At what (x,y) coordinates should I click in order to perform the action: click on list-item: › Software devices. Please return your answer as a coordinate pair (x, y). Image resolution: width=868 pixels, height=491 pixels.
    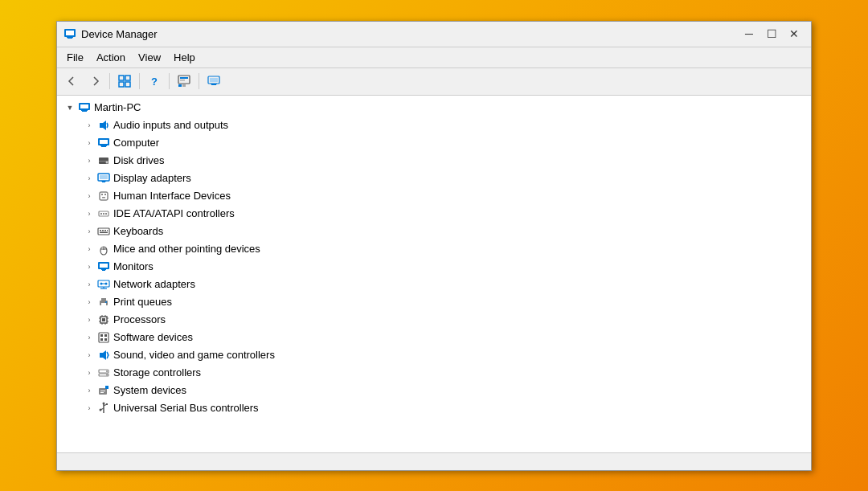
    Looking at the image, I should click on (434, 338).